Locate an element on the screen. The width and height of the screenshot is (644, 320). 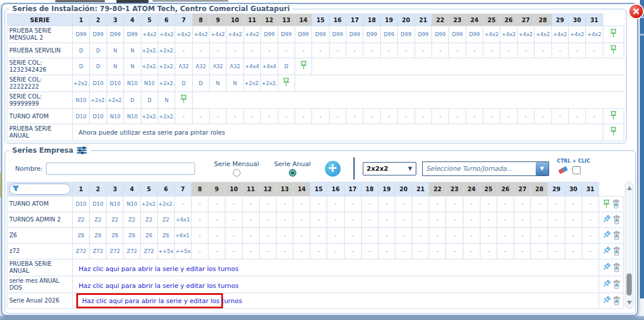
eraser-icon is located at coordinates (563, 170).